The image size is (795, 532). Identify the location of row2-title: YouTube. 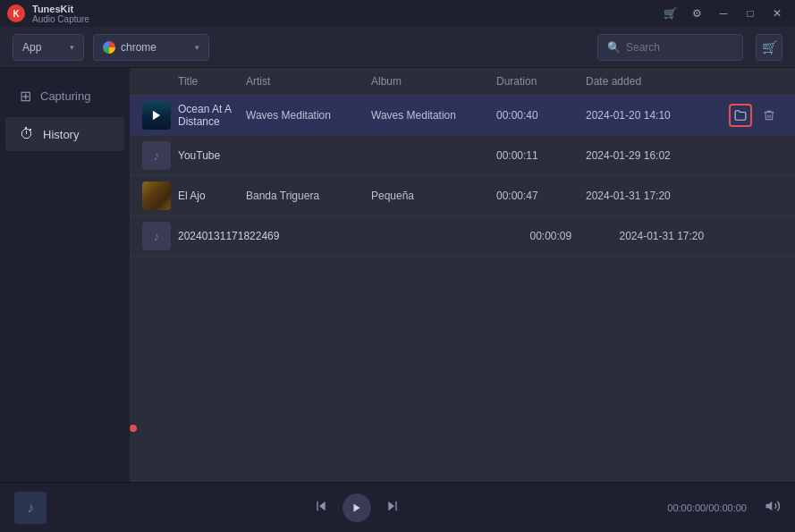
(212, 156).